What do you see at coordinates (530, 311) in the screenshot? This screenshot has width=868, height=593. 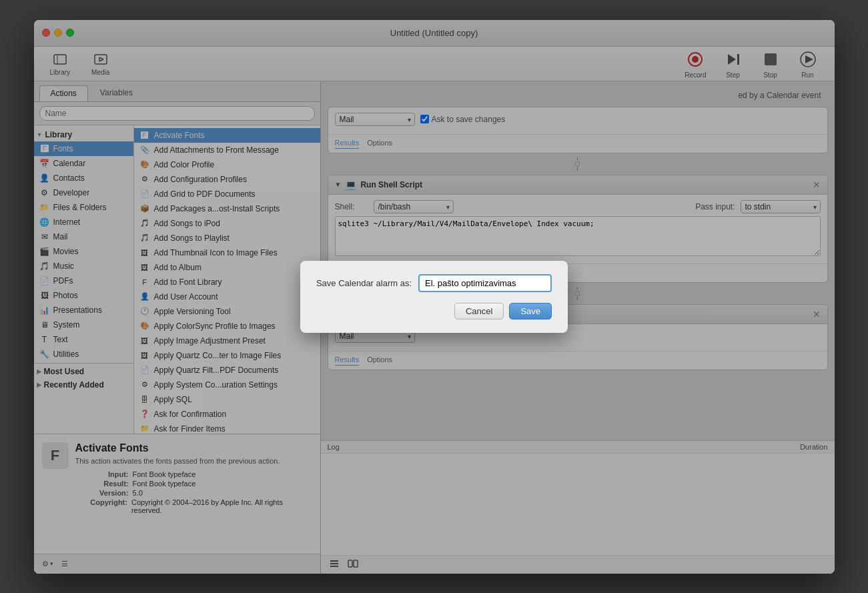 I see `save-button: Save` at bounding box center [530, 311].